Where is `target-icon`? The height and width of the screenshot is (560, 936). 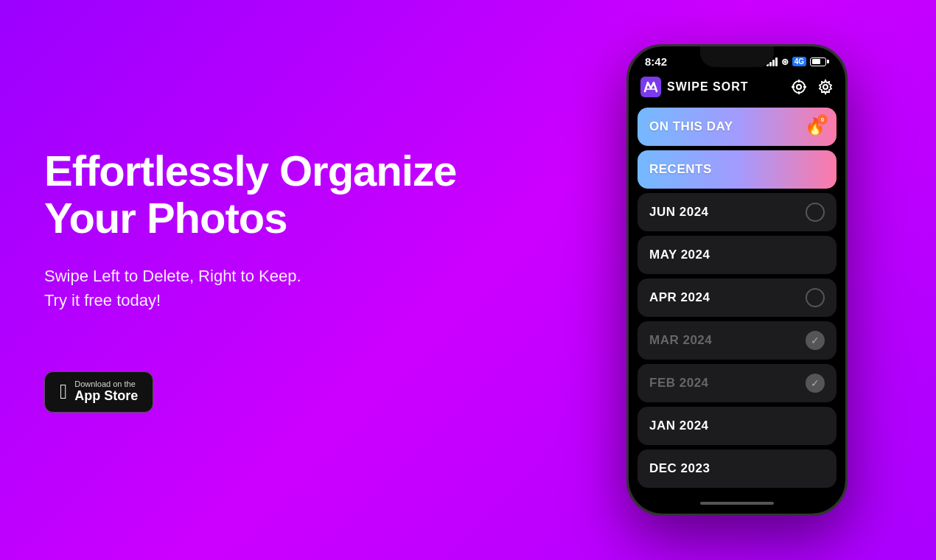 target-icon is located at coordinates (799, 87).